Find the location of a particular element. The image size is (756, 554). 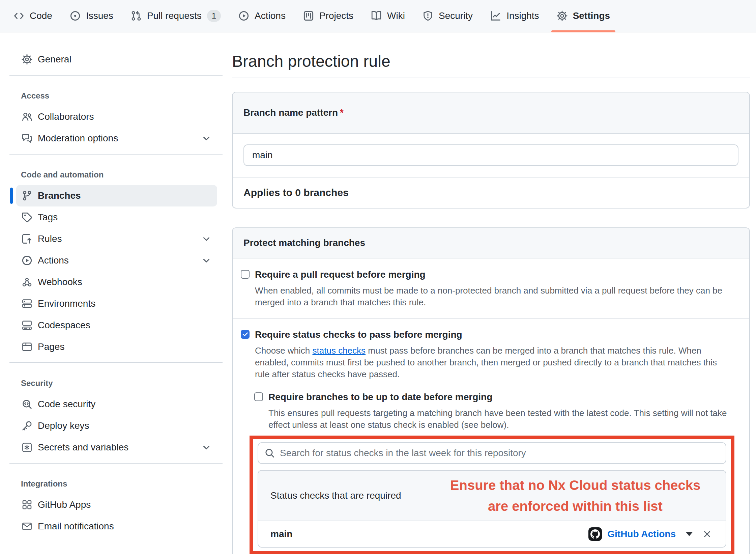

branch-name-pattern-input is located at coordinates (491, 155).